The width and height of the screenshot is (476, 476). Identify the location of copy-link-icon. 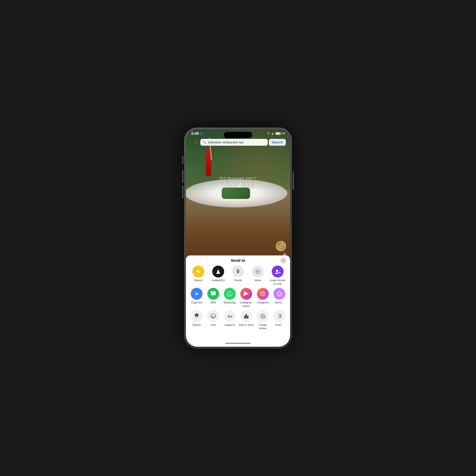
(197, 294).